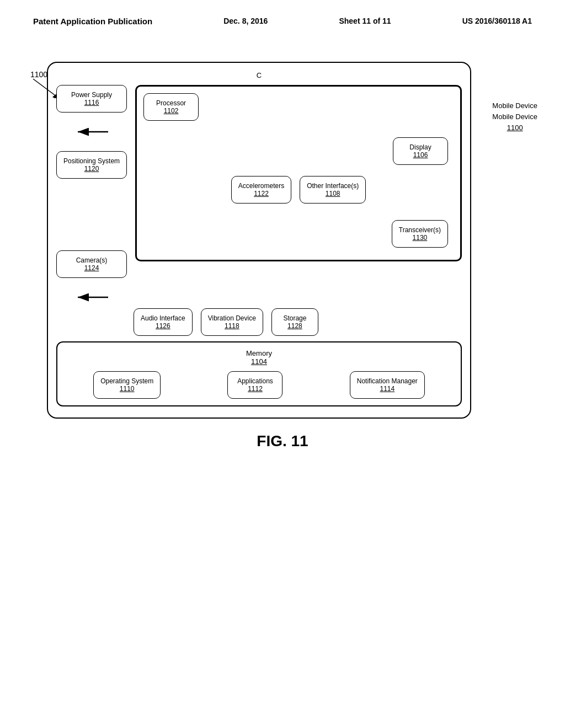 The width and height of the screenshot is (565, 728). I want to click on vibration-device-box: Vibration Device 1118, so click(232, 322).